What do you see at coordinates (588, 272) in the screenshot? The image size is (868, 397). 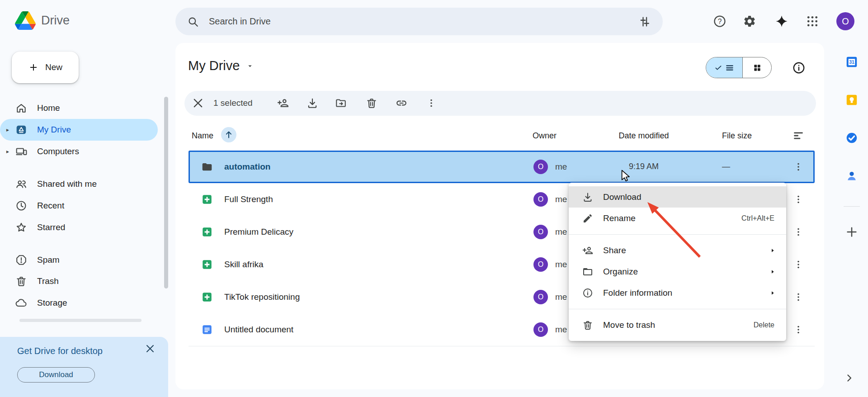 I see `folder-open-icon` at bounding box center [588, 272].